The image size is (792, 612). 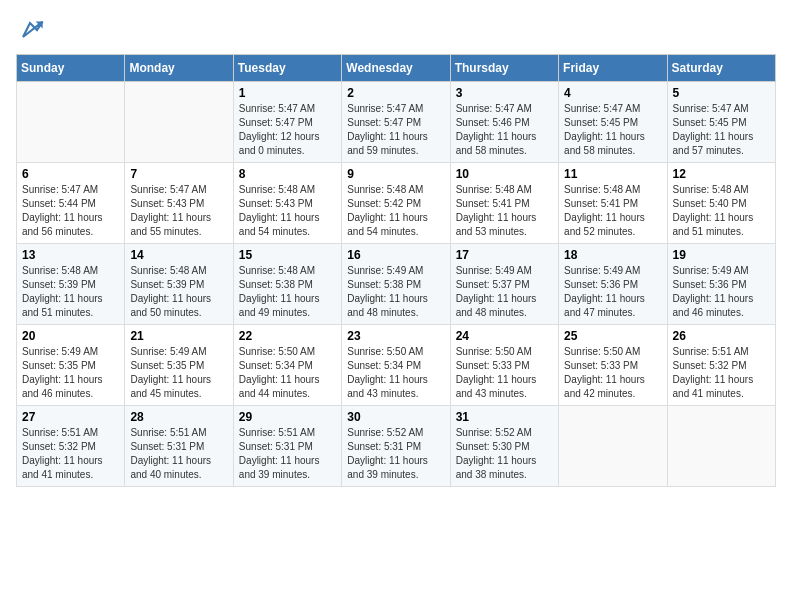 I want to click on calendar-cell: 20Sunrise: 5:49 AMSunset: 5:35 PMDayligh…, so click(x=71, y=366).